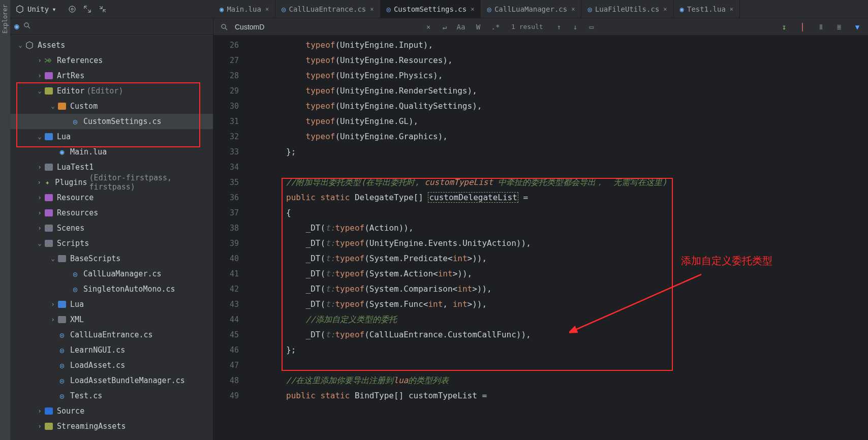 The height and width of the screenshot is (440, 868). Describe the element at coordinates (53, 259) in the screenshot. I see `chevron-icon: ⌄` at that location.